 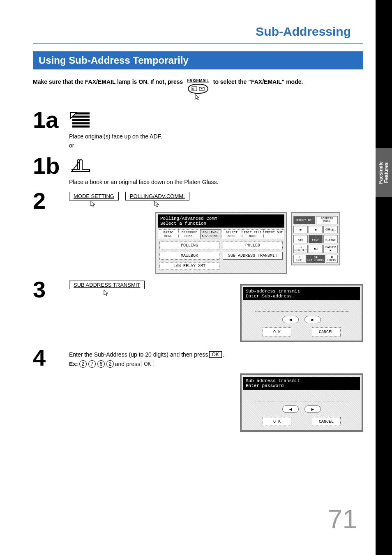 I want to click on digit-key-6: 6, so click(x=101, y=364).